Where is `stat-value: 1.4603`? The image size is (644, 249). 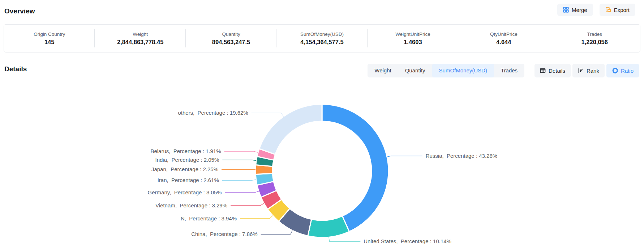
stat-value: 1.4603 is located at coordinates (413, 42).